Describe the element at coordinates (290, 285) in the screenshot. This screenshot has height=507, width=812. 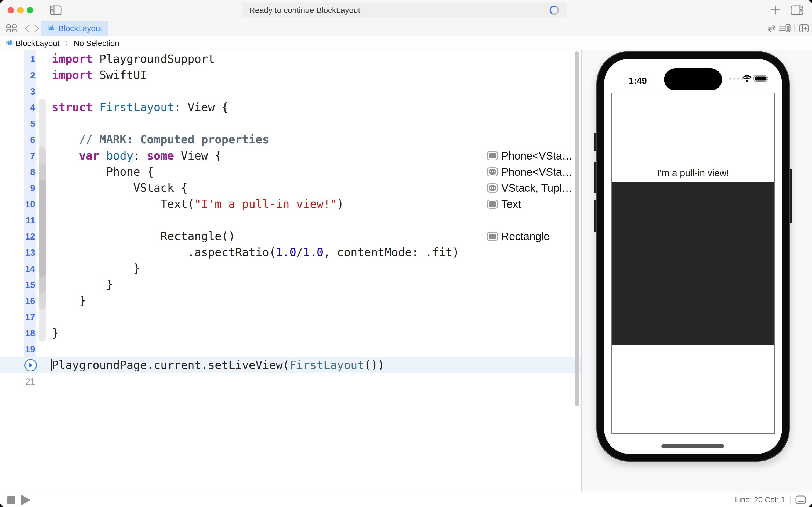
I see `code-line: 15 }` at that location.